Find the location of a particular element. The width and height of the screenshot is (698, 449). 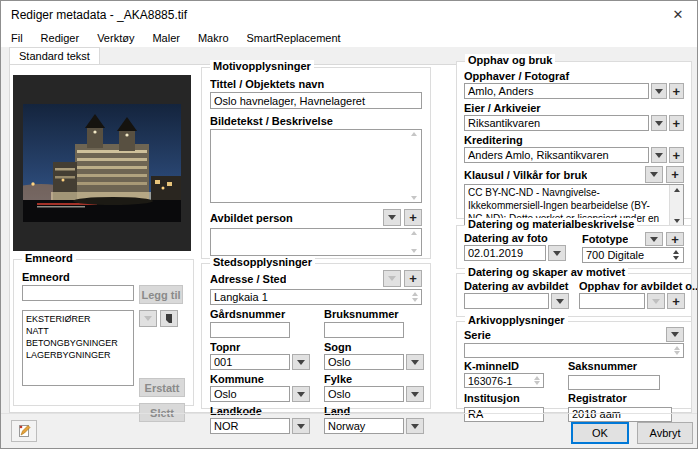

datering-foto-dropdown-button is located at coordinates (557, 253).